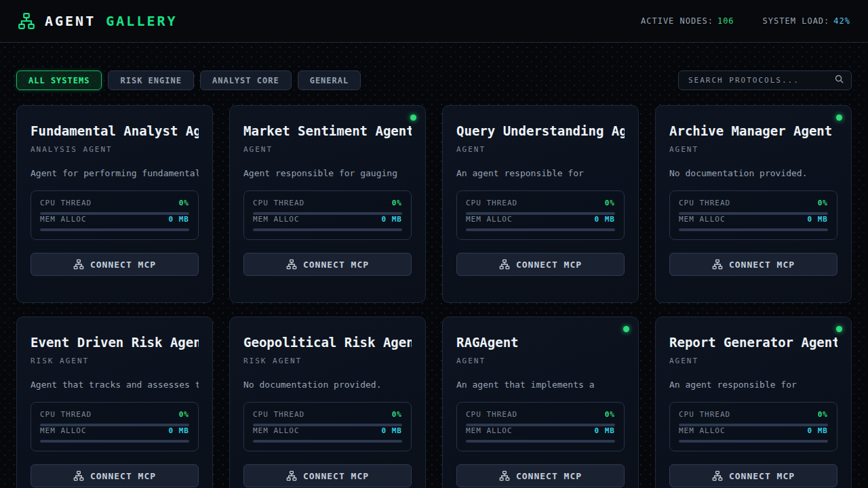 The image size is (868, 488). What do you see at coordinates (59, 81) in the screenshot?
I see `filter-label: ALL SYSTEMS` at bounding box center [59, 81].